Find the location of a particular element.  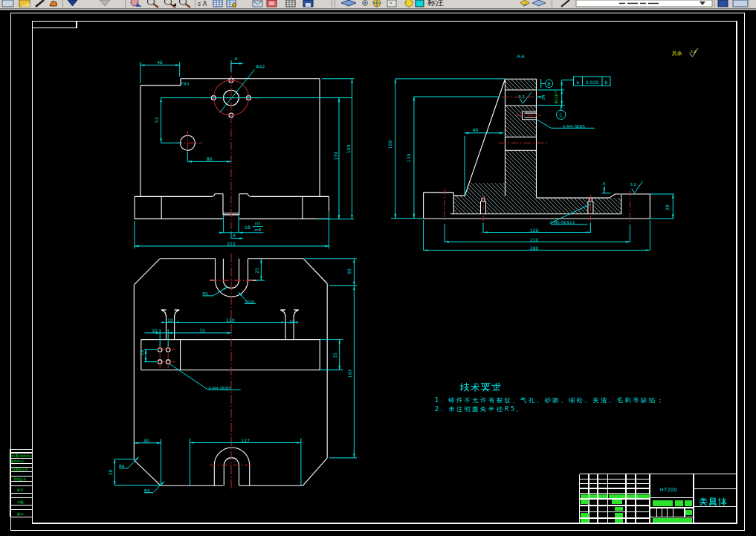

fit-upper: H7 is located at coordinates (258, 224).